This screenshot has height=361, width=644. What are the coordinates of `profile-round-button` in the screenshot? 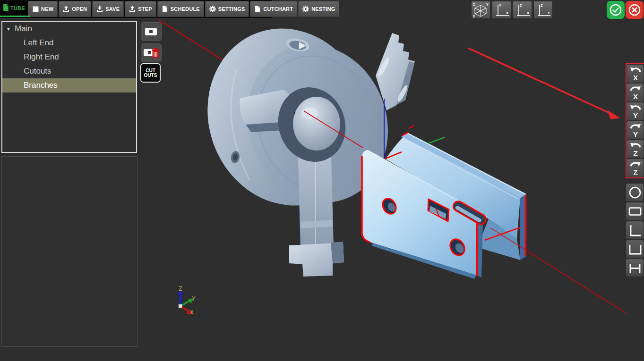 It's located at (635, 193).